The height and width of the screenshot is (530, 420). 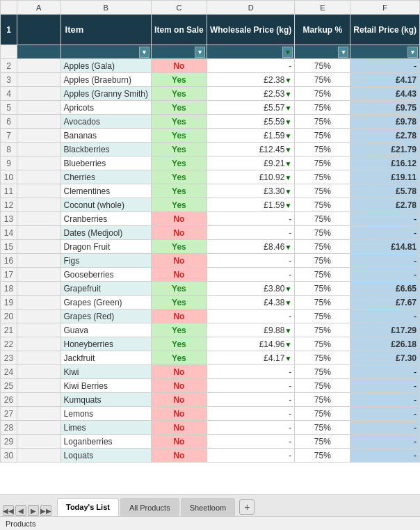 I want to click on filter-retail-btn: ▼, so click(x=413, y=52).